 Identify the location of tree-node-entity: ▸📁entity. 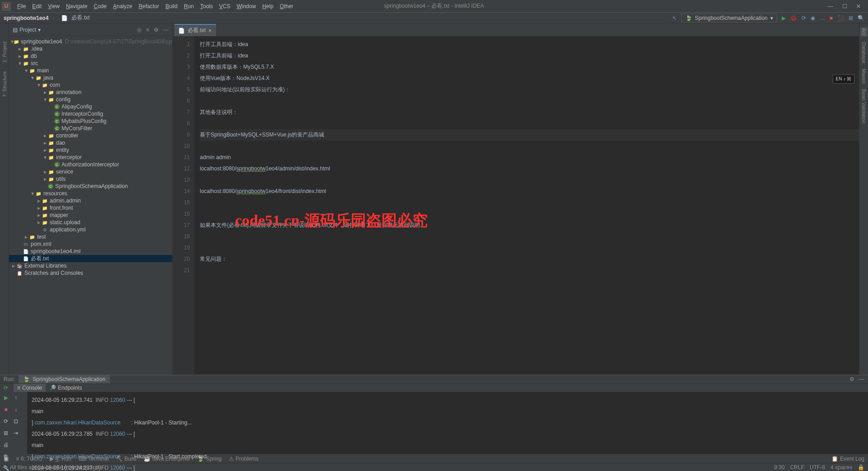
(90, 150).